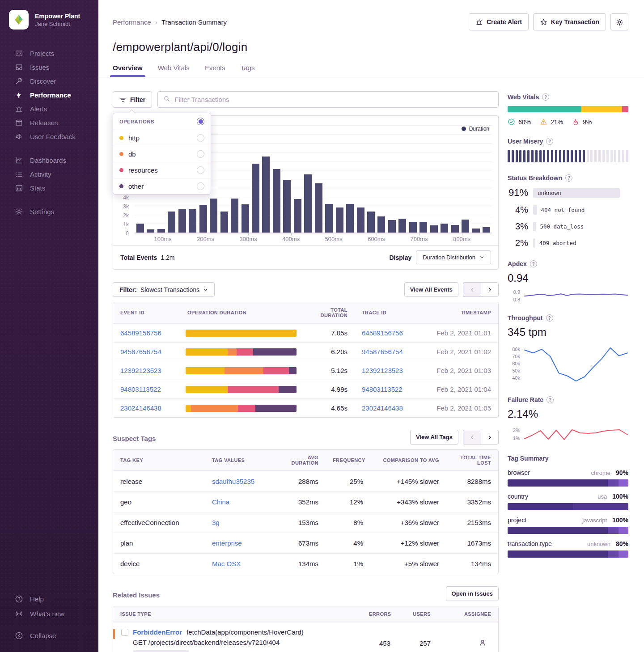 The width and height of the screenshot is (644, 652). I want to click on events-prev-page-button, so click(472, 290).